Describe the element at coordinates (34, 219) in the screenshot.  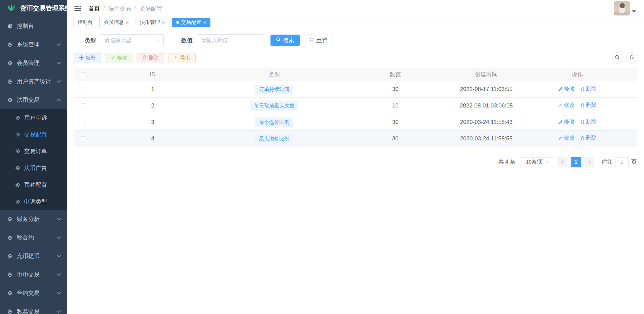
I see `sidebar-item-finance-analysis: 财务分析` at that location.